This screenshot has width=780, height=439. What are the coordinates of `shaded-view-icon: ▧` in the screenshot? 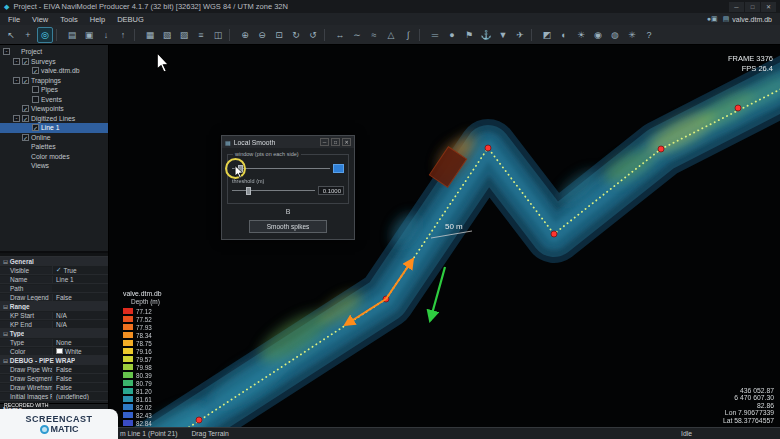 It's located at (167, 35).